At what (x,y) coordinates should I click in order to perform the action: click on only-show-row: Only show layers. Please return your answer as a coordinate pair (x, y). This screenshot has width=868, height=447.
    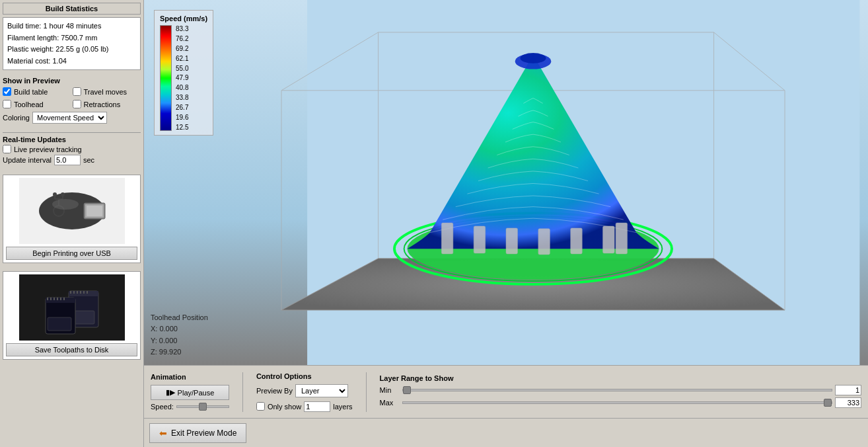
    Looking at the image, I should click on (305, 407).